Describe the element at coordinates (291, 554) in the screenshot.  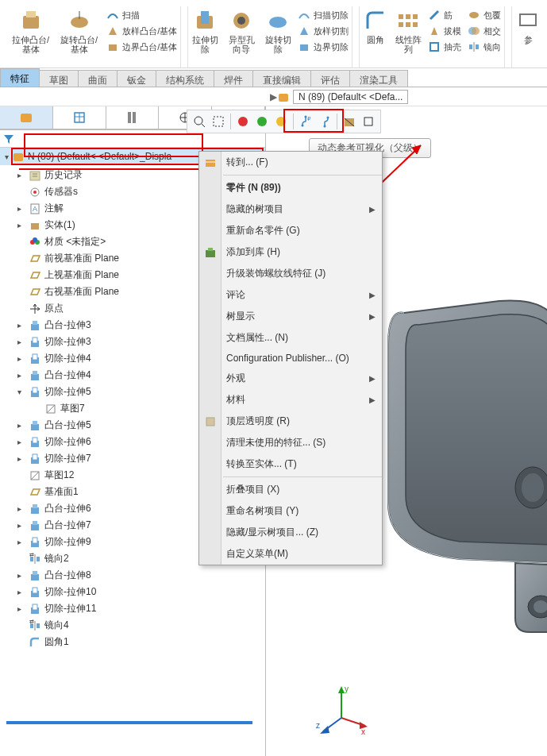
I see `ctx-item: 自定义菜单(M)` at that location.